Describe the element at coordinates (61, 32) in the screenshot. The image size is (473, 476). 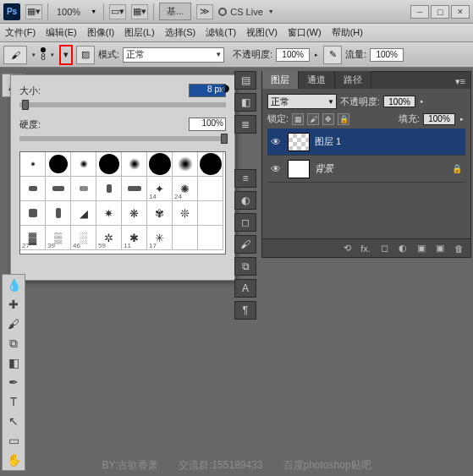
I see `menu-edit: 编辑(E)` at that location.